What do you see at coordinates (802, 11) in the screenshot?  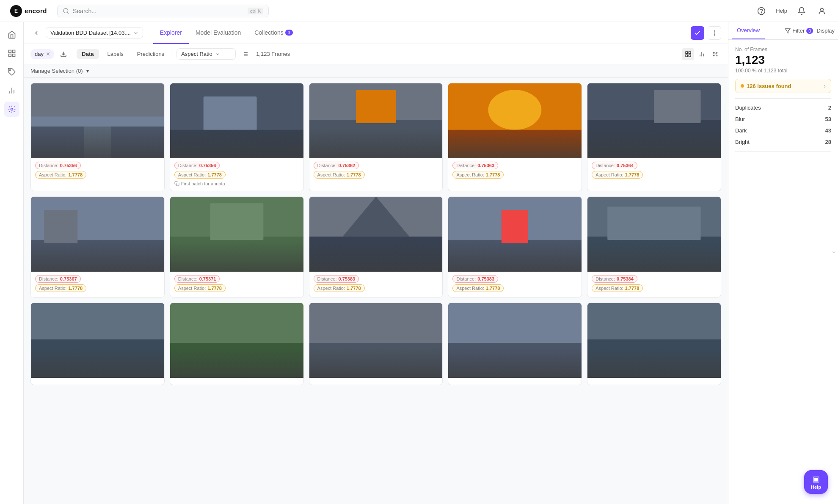 I see `notifications-icon` at bounding box center [802, 11].